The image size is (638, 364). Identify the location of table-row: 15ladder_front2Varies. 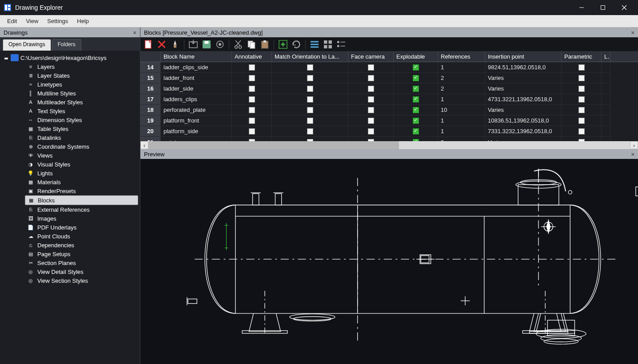
(389, 78).